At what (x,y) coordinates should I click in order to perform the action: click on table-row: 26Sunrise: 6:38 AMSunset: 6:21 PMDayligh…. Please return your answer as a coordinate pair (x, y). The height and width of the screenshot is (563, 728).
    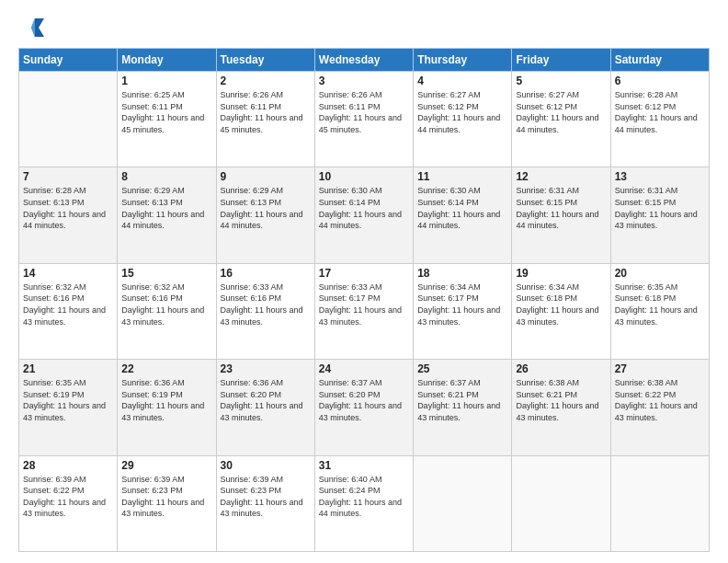
    Looking at the image, I should click on (561, 408).